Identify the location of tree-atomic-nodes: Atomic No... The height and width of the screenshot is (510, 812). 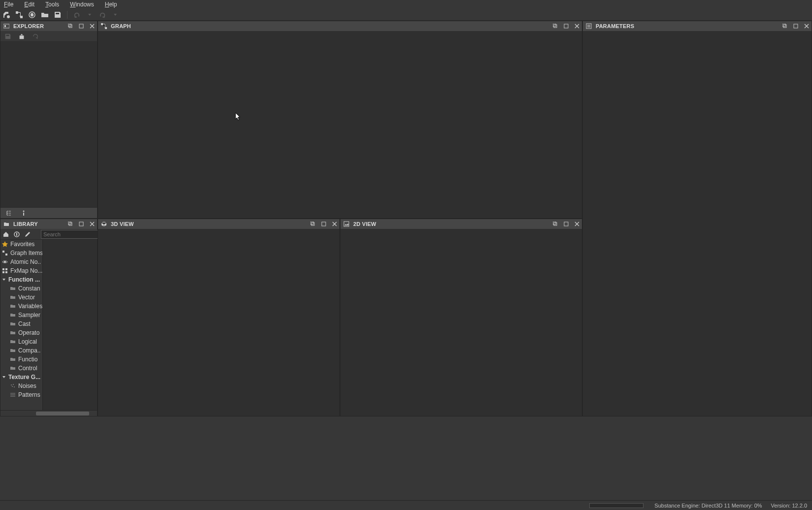
(22, 262).